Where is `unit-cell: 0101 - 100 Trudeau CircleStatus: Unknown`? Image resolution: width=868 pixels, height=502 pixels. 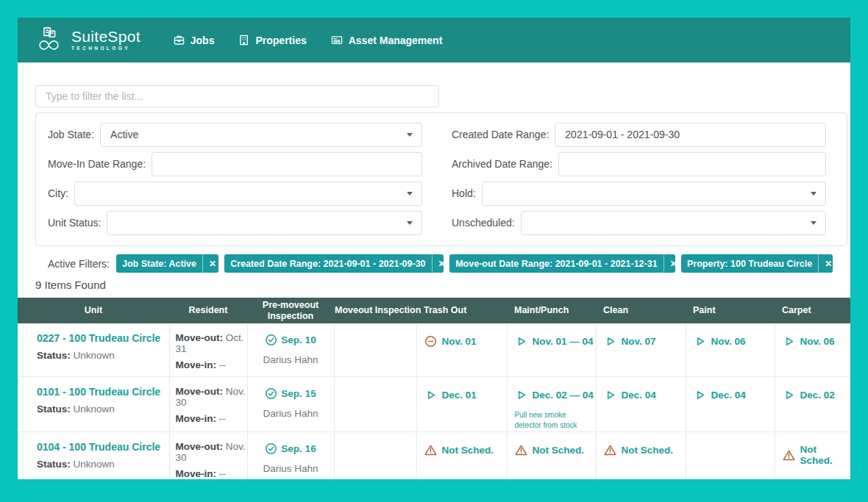
unit-cell: 0101 - 100 Trudeau CircleStatus: Unknown is located at coordinates (93, 404).